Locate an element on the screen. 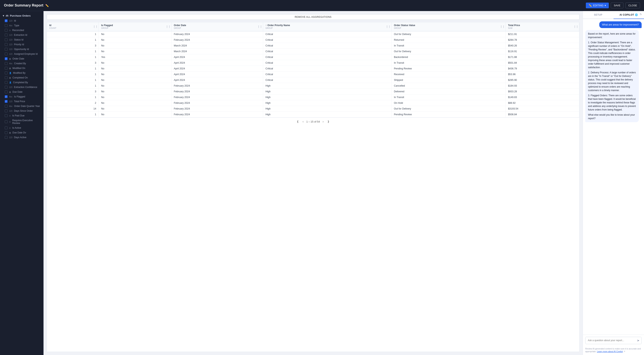 The image size is (644, 355). ai-copilot-link: Learn more about AI Copilot is located at coordinates (610, 352).